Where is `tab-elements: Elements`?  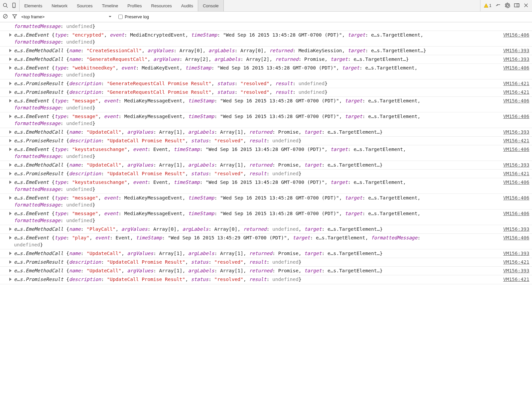 tab-elements: Elements is located at coordinates (33, 6).